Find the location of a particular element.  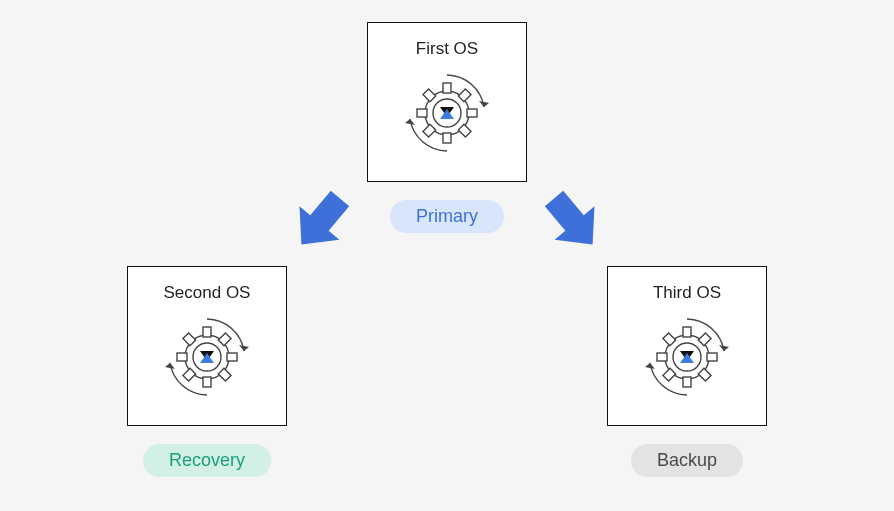

card-second-os: Second OS is located at coordinates (207, 346).